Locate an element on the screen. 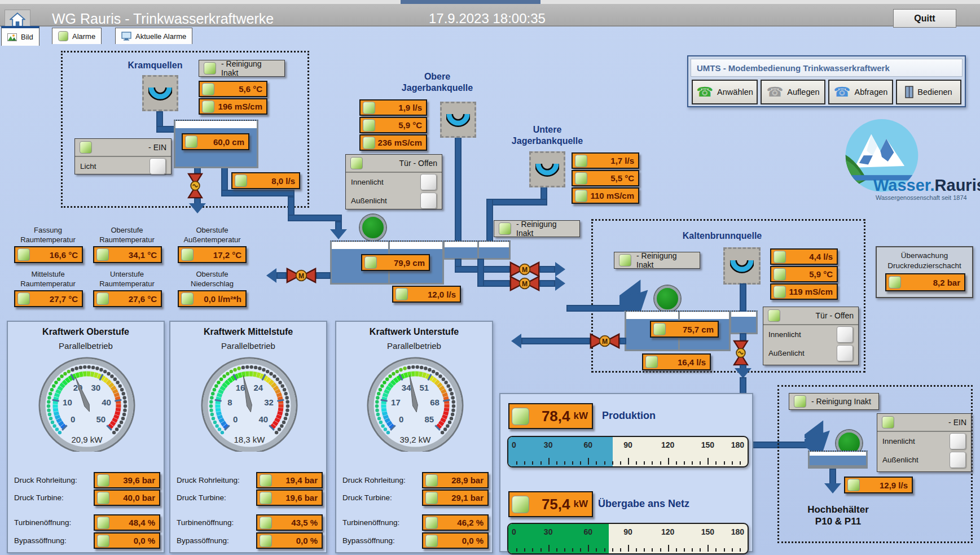 This screenshot has height=555, width=980. licht-button is located at coordinates (158, 166).